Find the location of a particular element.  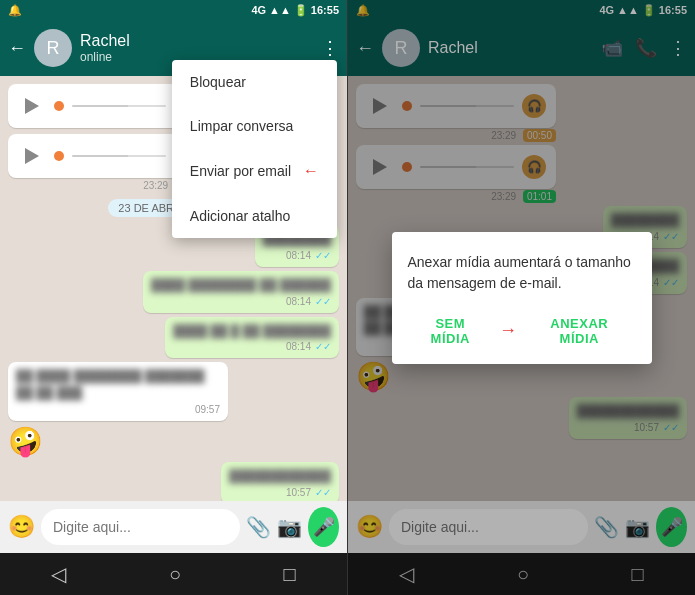

avatar-left: R is located at coordinates (53, 48).